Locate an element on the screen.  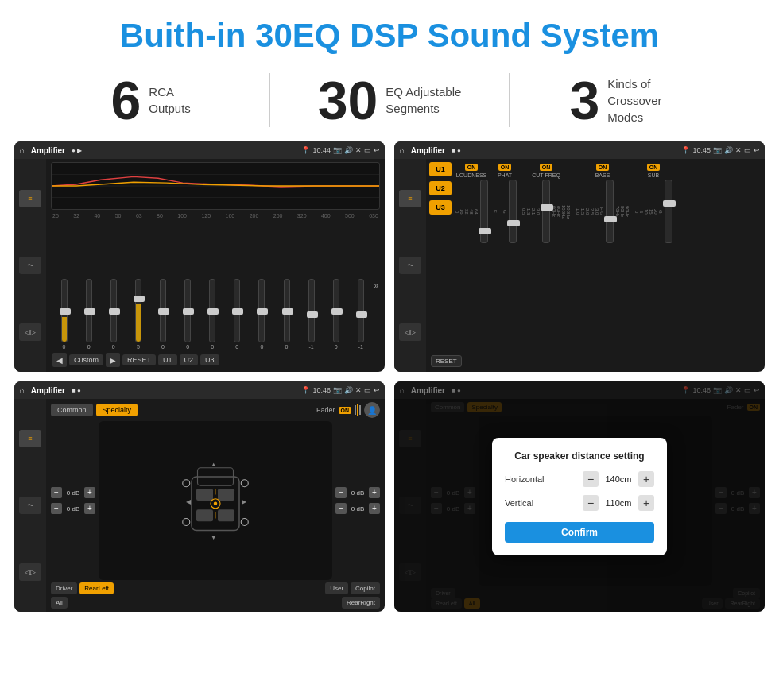
rl-minus-btn: − is located at coordinates (56, 509).